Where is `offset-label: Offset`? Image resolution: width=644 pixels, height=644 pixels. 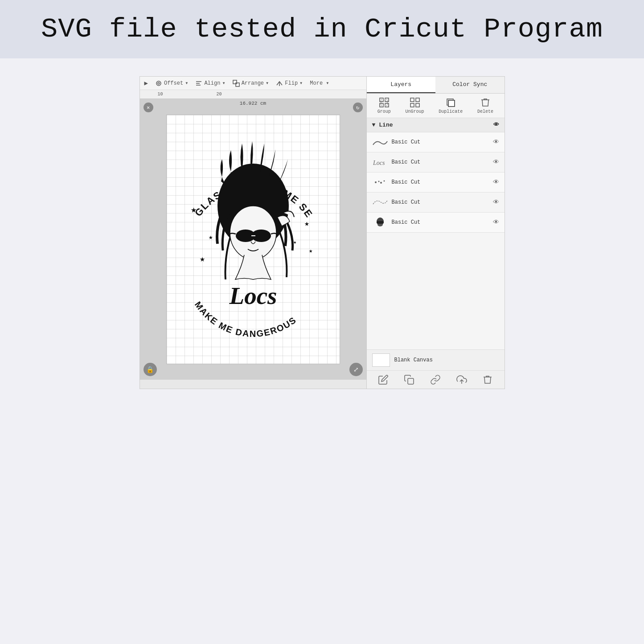
offset-label: Offset is located at coordinates (174, 83).